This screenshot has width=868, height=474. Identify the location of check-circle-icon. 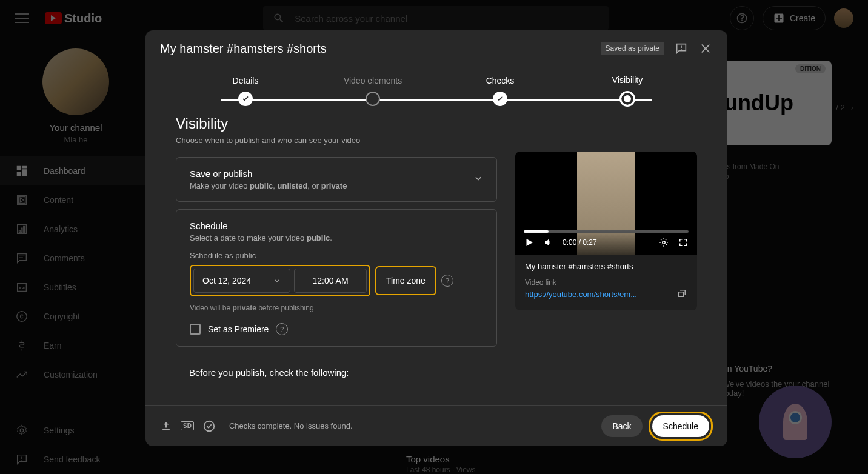
(209, 426).